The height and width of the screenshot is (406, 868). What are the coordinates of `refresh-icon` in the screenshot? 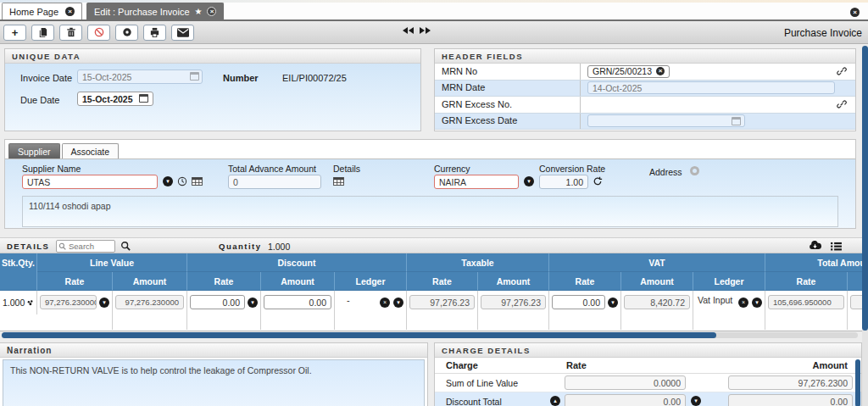 It's located at (598, 181).